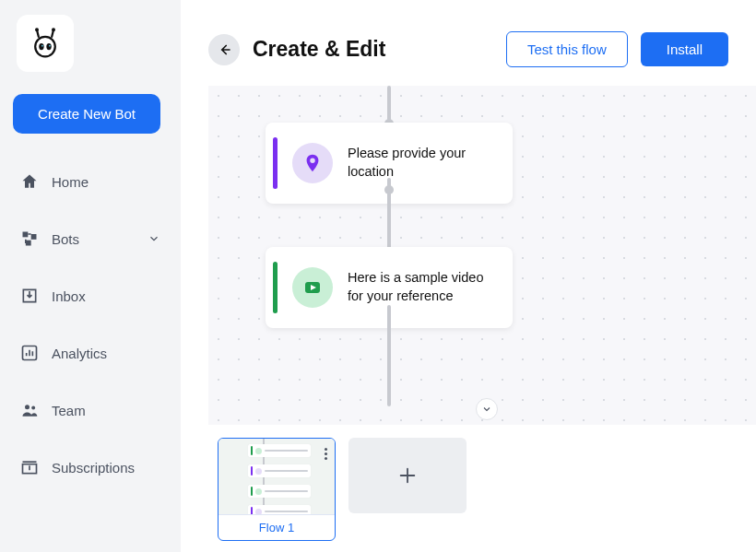 The image size is (756, 552). I want to click on bots-icon, so click(30, 239).